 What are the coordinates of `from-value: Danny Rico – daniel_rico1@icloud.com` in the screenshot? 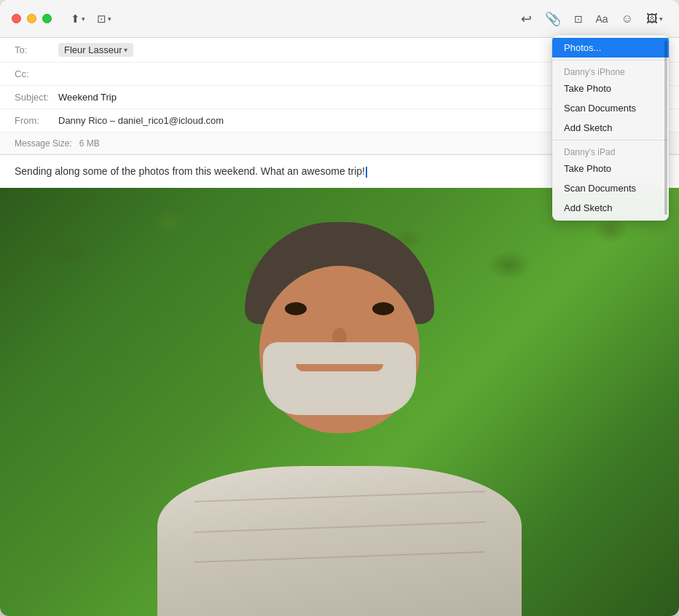 It's located at (141, 121).